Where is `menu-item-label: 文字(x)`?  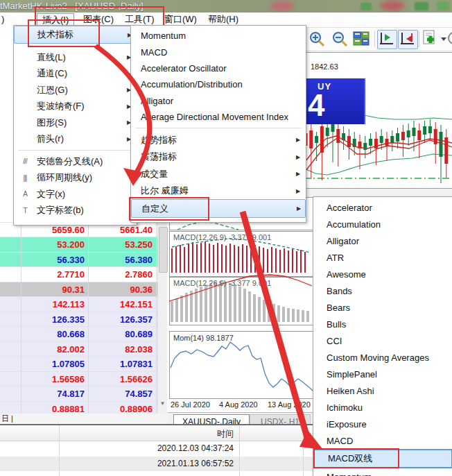
menu-item-label: 文字(x) is located at coordinates (51, 194).